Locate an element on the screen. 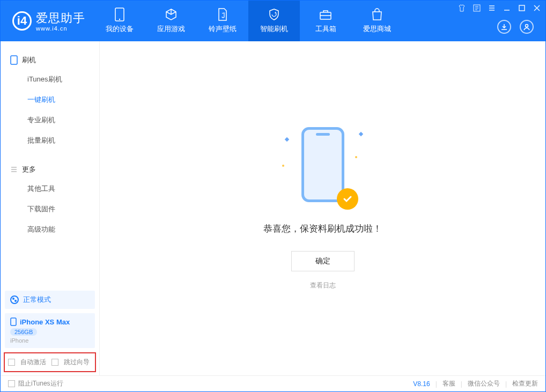  block-itunes-label: 阻止iTunes运行 is located at coordinates (41, 384).